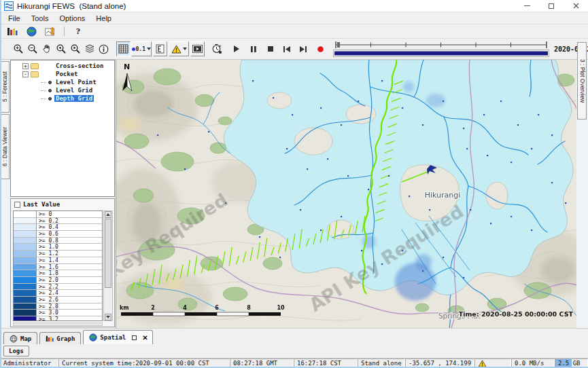 The image size is (588, 368). Describe the element at coordinates (177, 49) in the screenshot. I see `warning-icon` at that location.